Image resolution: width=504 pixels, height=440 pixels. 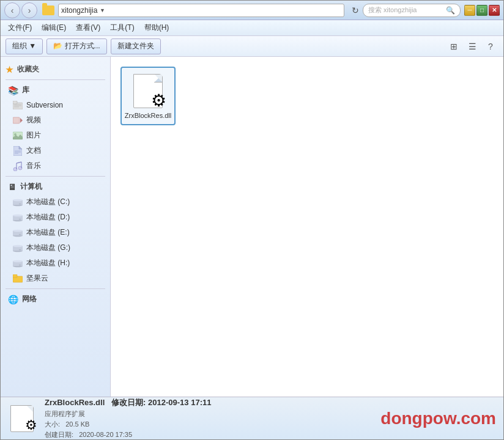 I want to click on help-button: ?, so click(x=491, y=46).